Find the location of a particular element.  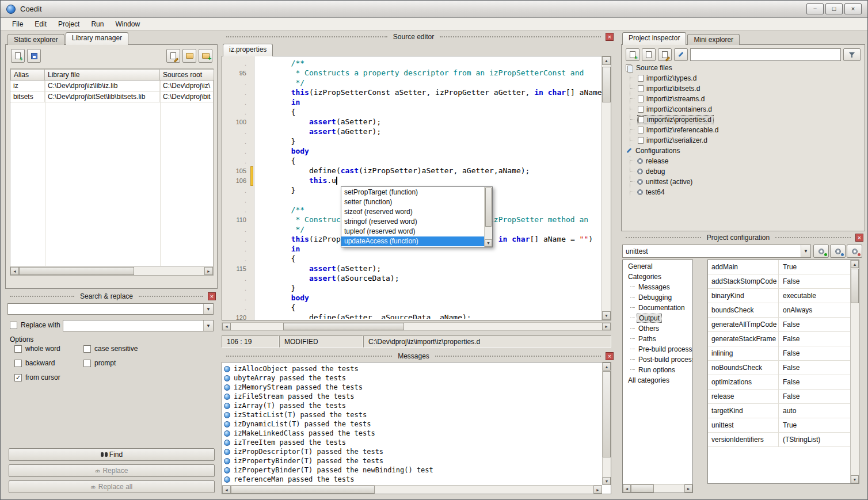

library-h-scrollbar: ◄ ► is located at coordinates (112, 270).